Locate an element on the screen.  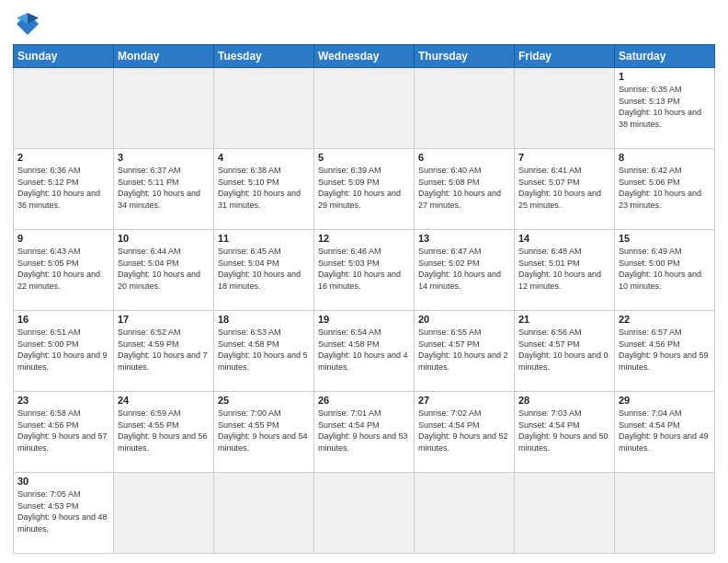
col-sunday: Sunday is located at coordinates (64, 57).